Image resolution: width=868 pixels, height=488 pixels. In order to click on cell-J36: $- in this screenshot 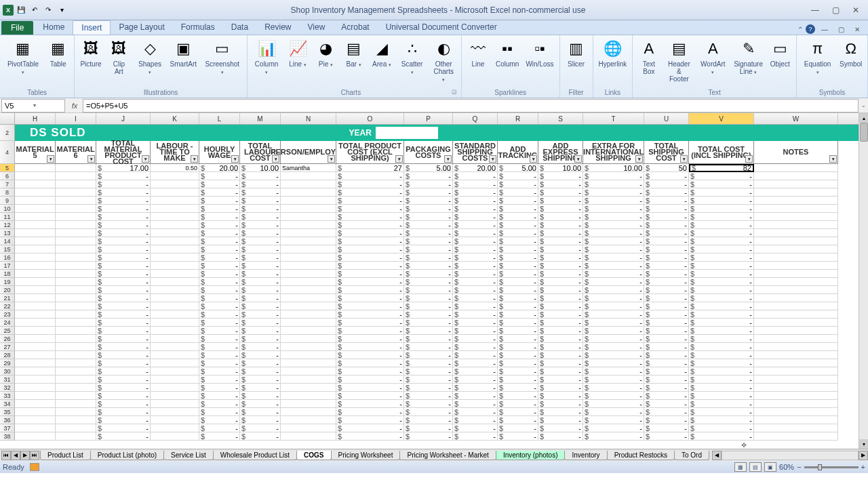, I will do `click(123, 420)`.